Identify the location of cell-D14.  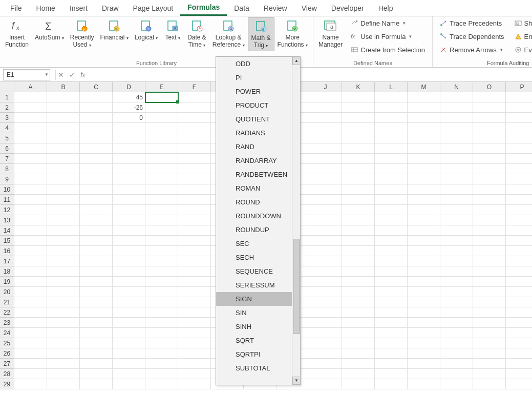
(129, 231).